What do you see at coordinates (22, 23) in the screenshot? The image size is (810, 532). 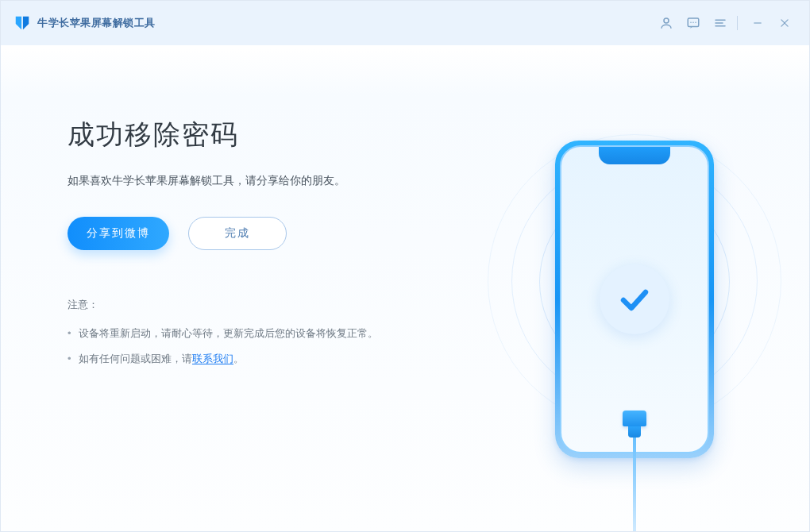 I see `app-logo-icon` at bounding box center [22, 23].